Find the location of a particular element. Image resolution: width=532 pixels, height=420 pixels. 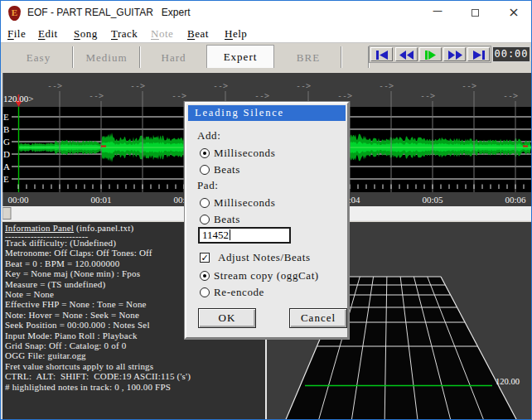

method-radio-stream-copy-oggcat-: Stream copy (oggCat) is located at coordinates (259, 273).